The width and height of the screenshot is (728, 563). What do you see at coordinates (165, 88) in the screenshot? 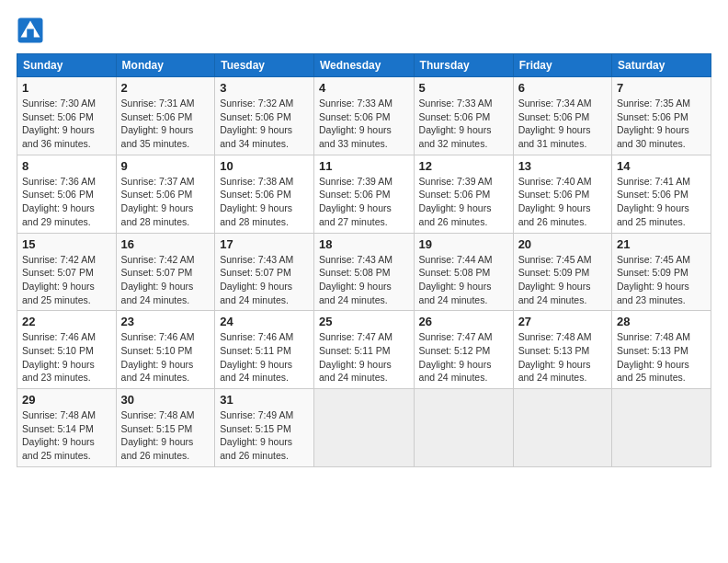
I see `day-number: 2` at bounding box center [165, 88].